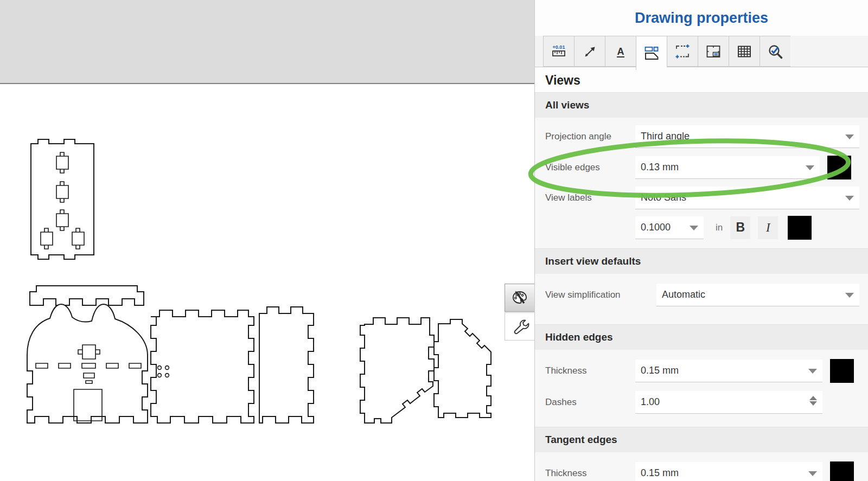  I want to click on tangent-edges-color-swatch, so click(842, 471).